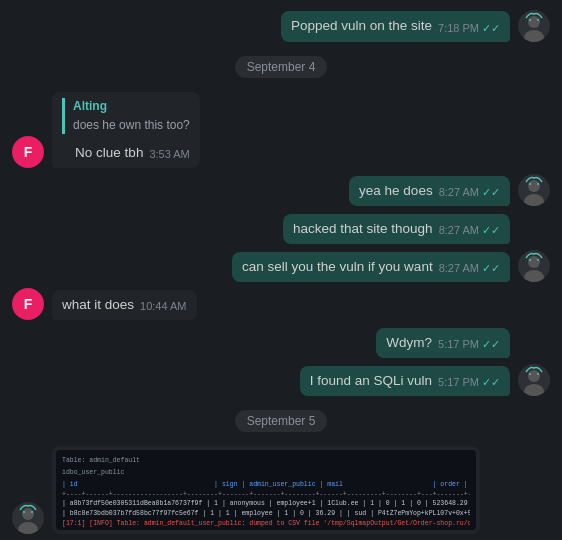  I want to click on quote-block: Alting does he own this too?, so click(126, 116).